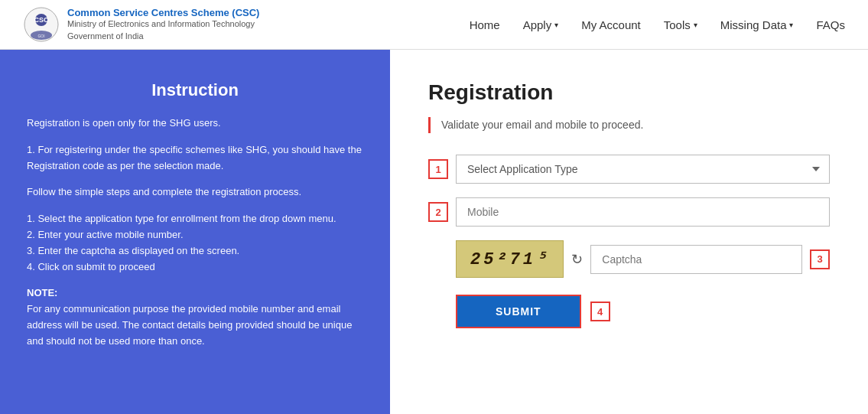 The width and height of the screenshot is (868, 414). Describe the element at coordinates (754, 24) in the screenshot. I see `nav-missing-data-label: Missing Data` at that location.